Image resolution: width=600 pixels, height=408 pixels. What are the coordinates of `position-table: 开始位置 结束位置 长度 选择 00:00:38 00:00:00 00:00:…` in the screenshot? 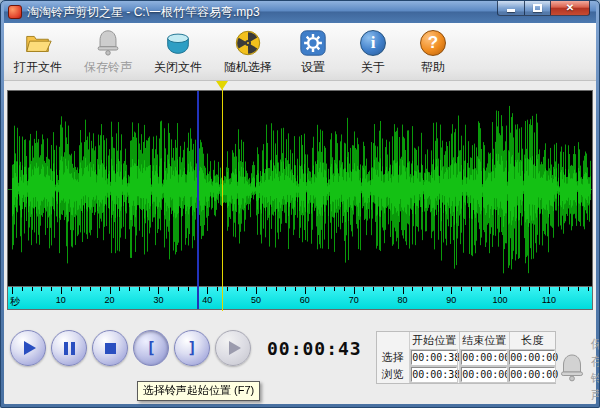 It's located at (466, 358).